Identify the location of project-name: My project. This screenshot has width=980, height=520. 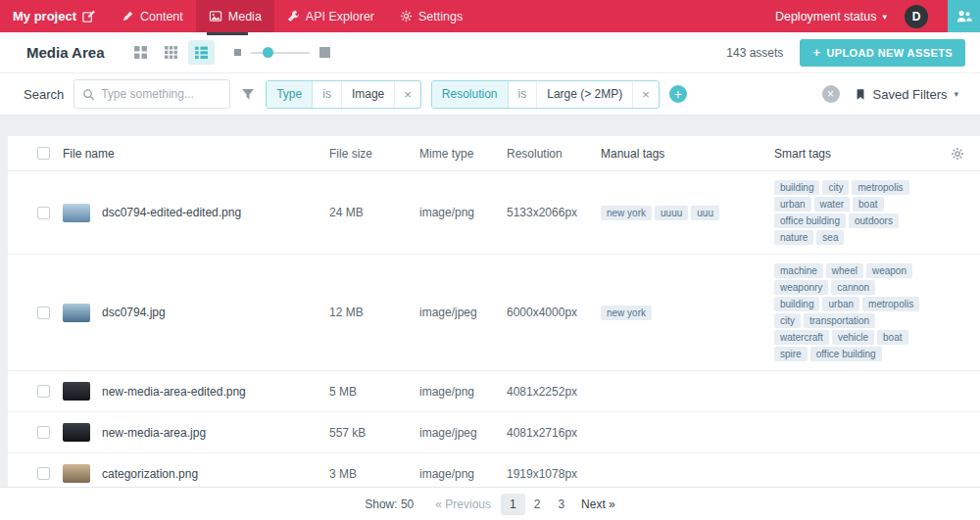
(55, 16).